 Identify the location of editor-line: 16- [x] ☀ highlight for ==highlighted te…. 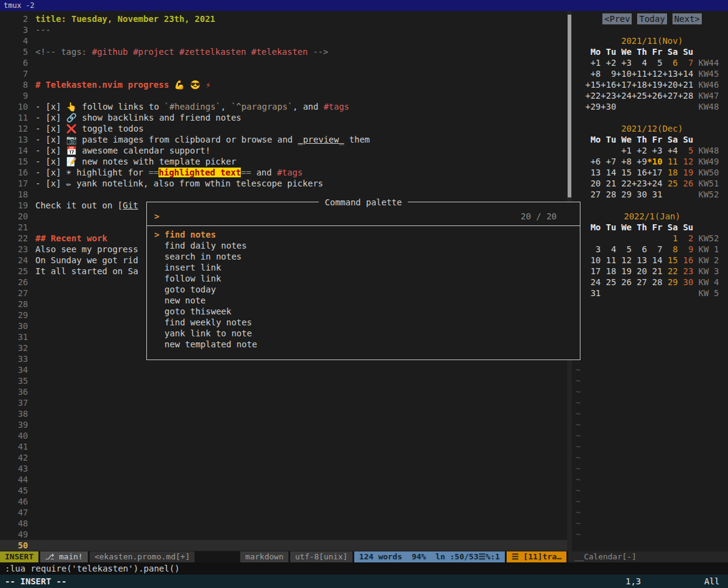
(284, 172).